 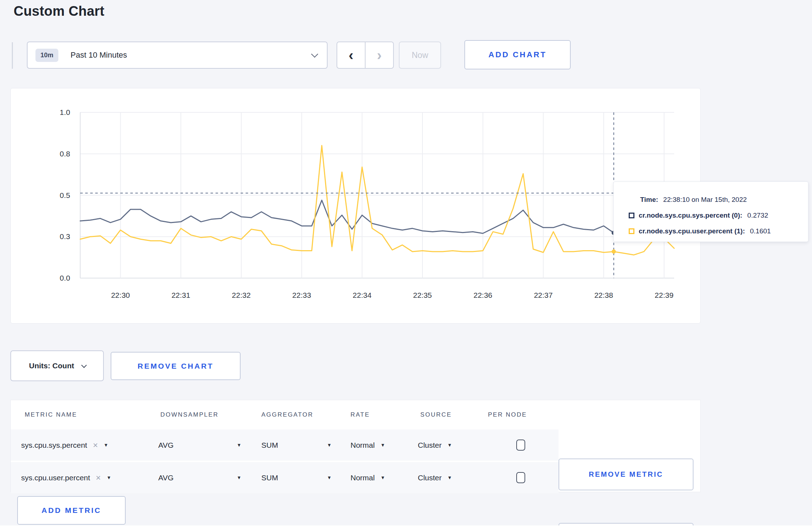 I want to click on time-range-select: 10m Past 10 Minutes, so click(x=177, y=55).